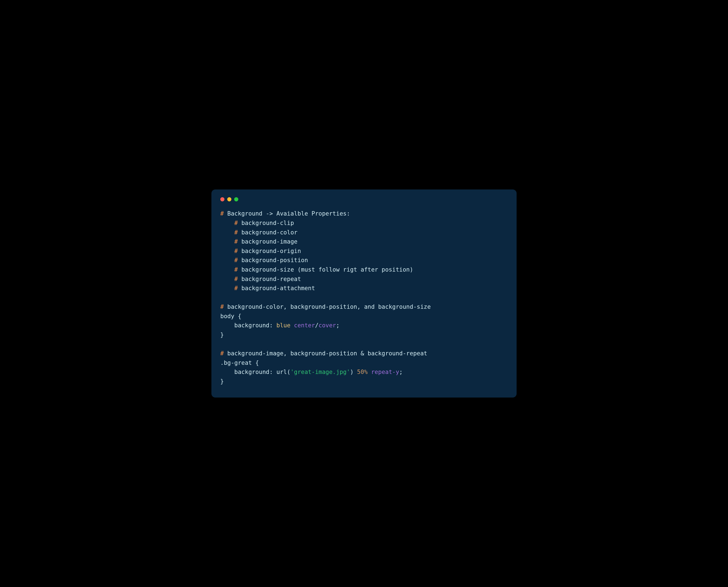 This screenshot has height=587, width=728. What do you see at coordinates (327, 325) in the screenshot?
I see `value-keyword: cover` at bounding box center [327, 325].